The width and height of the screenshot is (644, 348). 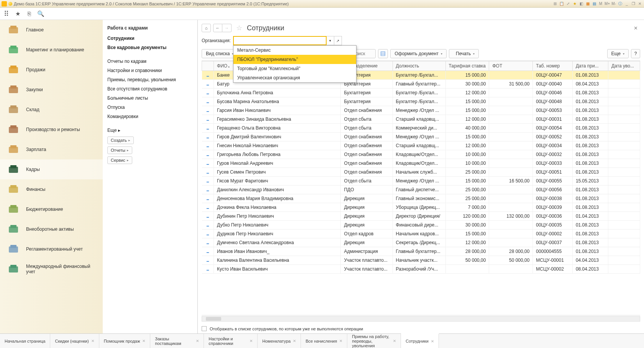 I want to click on bottom-tab: Начальная страница, so click(x=25, y=341).